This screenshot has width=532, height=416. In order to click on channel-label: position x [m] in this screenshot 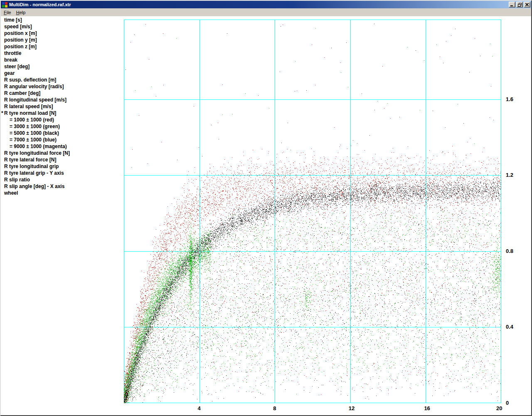, I will do `click(21, 33)`.